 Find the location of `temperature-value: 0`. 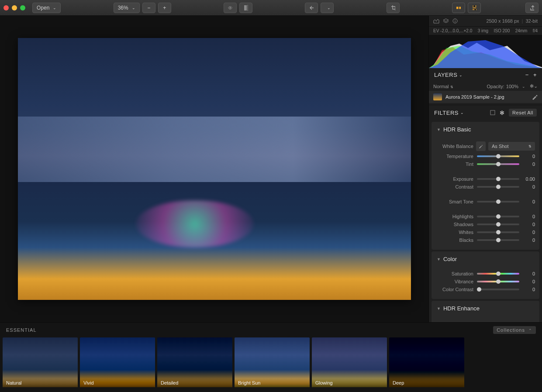

temperature-value: 0 is located at coordinates (529, 156).